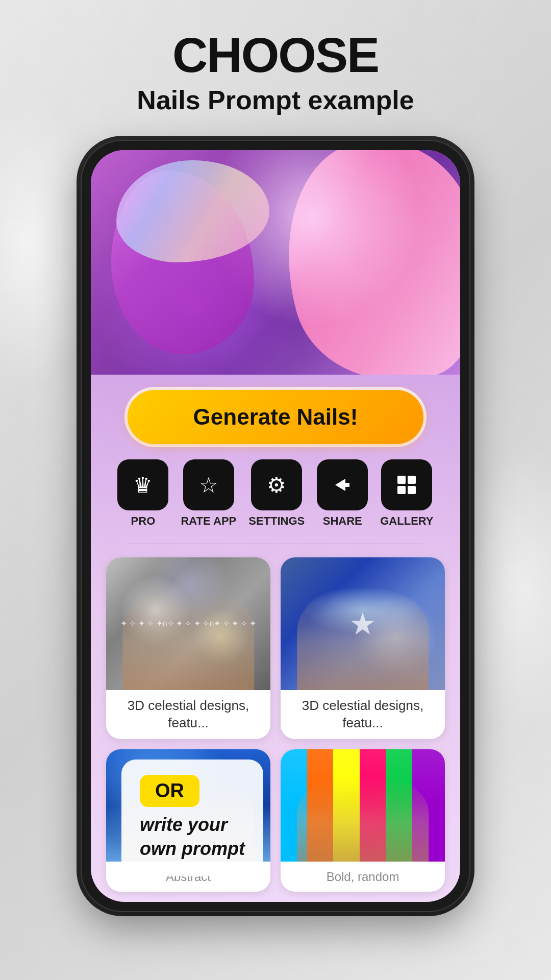 This screenshot has height=980, width=551. I want to click on action-icons-row: ♛ PRO ☆ RATE APP ⚙ SETTINGS SHARE, so click(276, 496).